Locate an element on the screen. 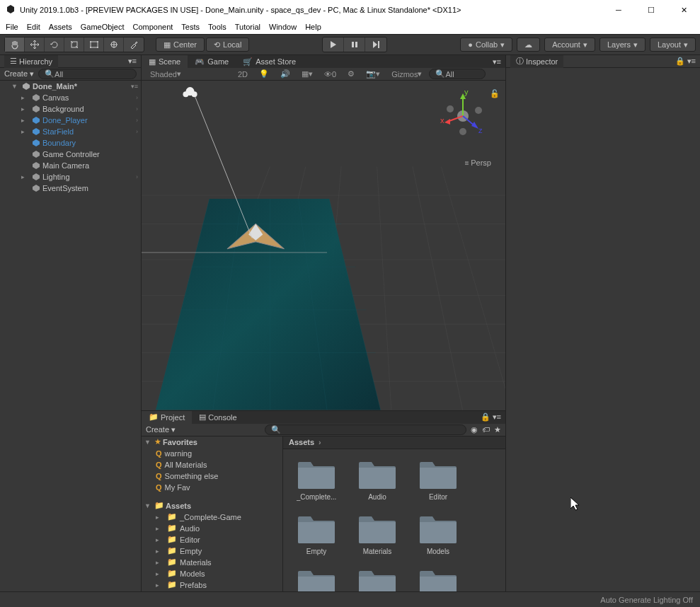 The height and width of the screenshot is (607, 700). expand-toggle: ▼ is located at coordinates (16, 86).